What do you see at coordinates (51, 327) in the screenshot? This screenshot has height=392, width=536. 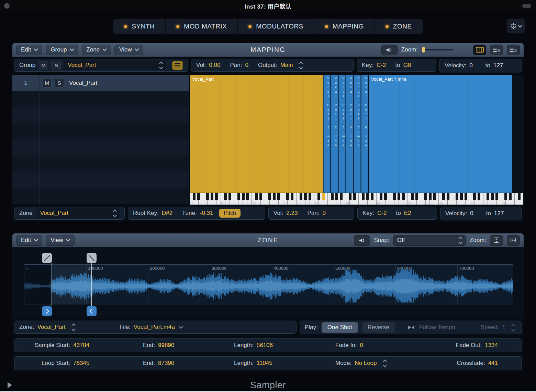 I see `zone-name-value: Vocal_Part` at bounding box center [51, 327].